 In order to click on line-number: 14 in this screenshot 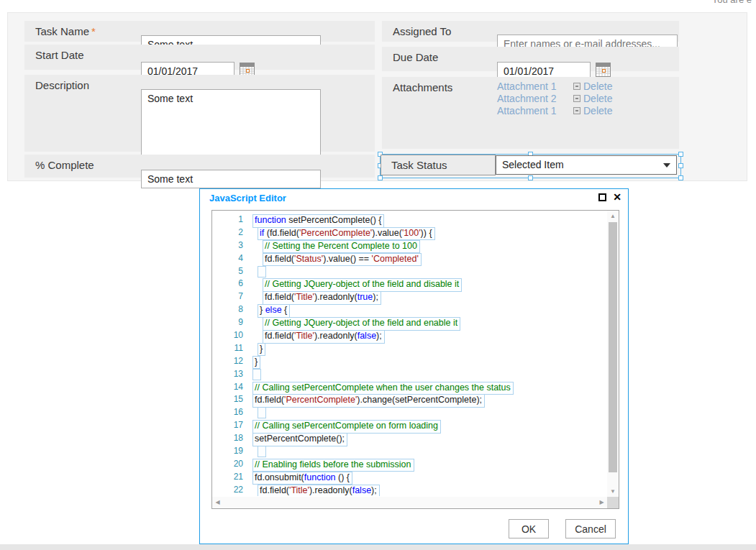, I will do `click(232, 388)`.